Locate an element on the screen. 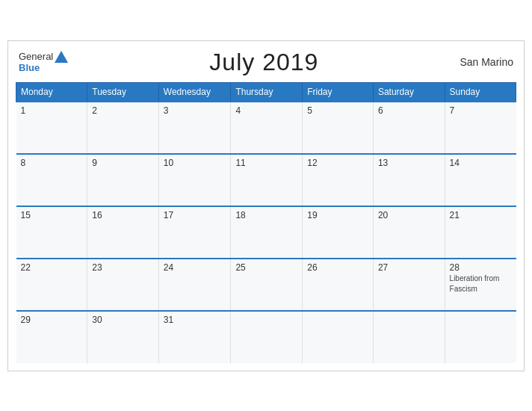 The width and height of the screenshot is (532, 411). calendar-day-cell: 6 is located at coordinates (409, 128).